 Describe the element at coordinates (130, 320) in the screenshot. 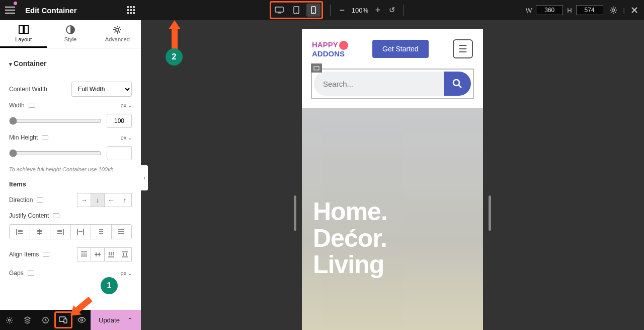

I see `chevron-up-icon: ⌃` at that location.